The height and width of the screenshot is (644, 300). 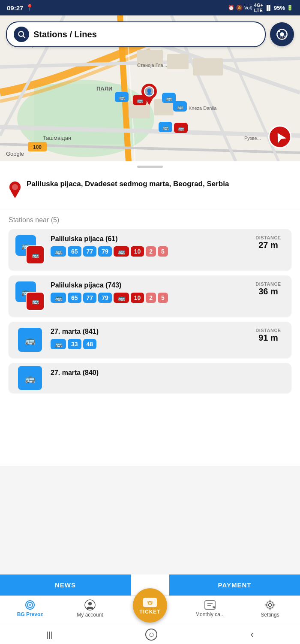 I want to click on station-info-2: Palilulska pijaca (743) 🚌 65 77 79 🚌 10 …, so click(x=148, y=296).